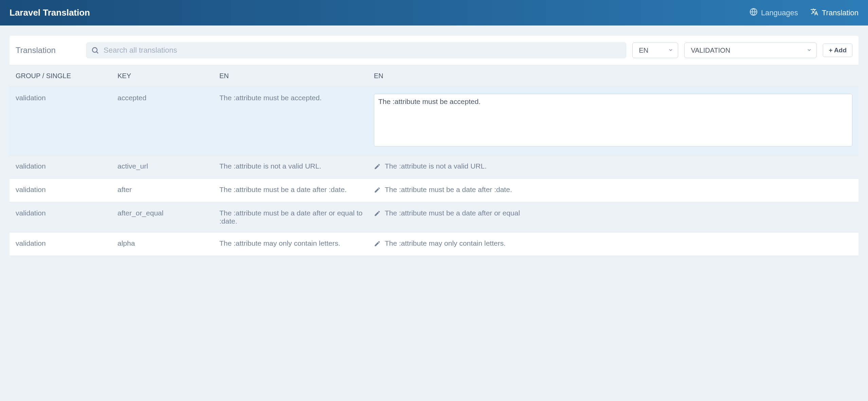 The width and height of the screenshot is (868, 401). I want to click on cell-key: alpha, so click(168, 243).